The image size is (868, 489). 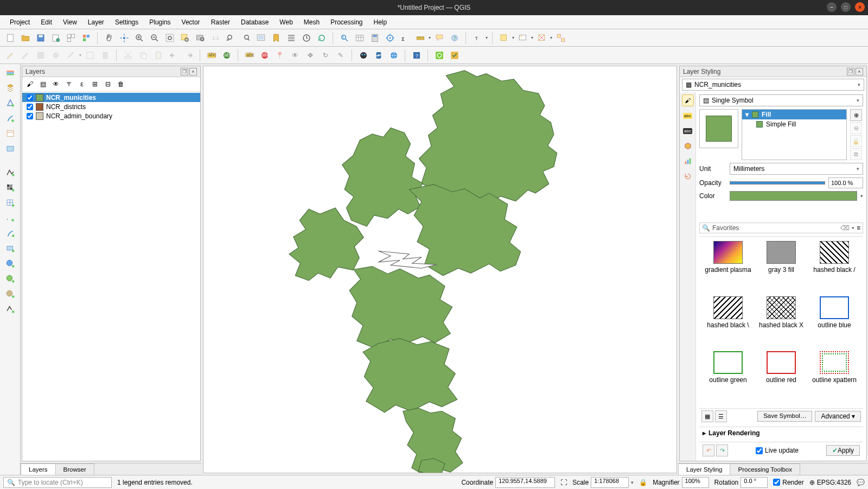 I want to click on layers-undock-button: ❐, so click(x=184, y=72).